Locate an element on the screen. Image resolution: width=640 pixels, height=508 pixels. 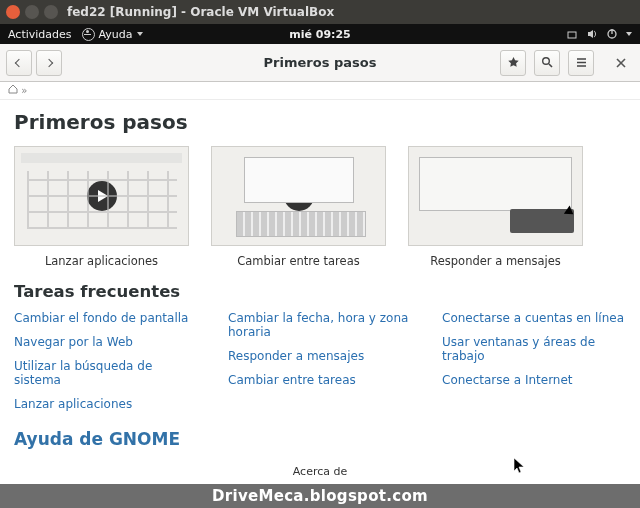
volume-icon is located at coordinates (592, 34).